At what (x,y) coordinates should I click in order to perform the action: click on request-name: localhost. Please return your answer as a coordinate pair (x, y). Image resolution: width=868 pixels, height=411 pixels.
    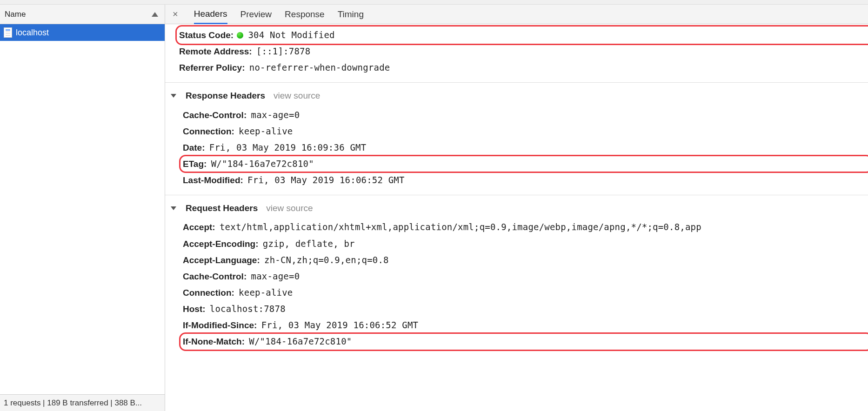
    Looking at the image, I should click on (33, 33).